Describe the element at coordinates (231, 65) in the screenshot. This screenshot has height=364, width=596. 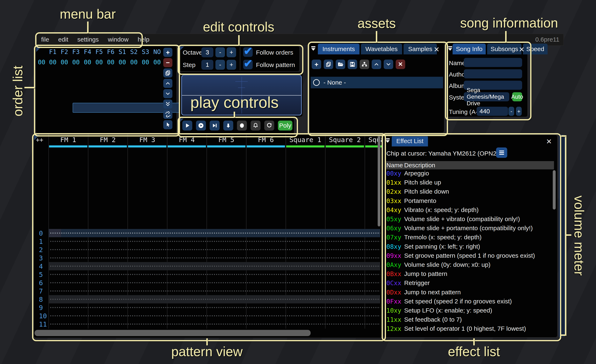
I see `step-increment-button: +` at that location.